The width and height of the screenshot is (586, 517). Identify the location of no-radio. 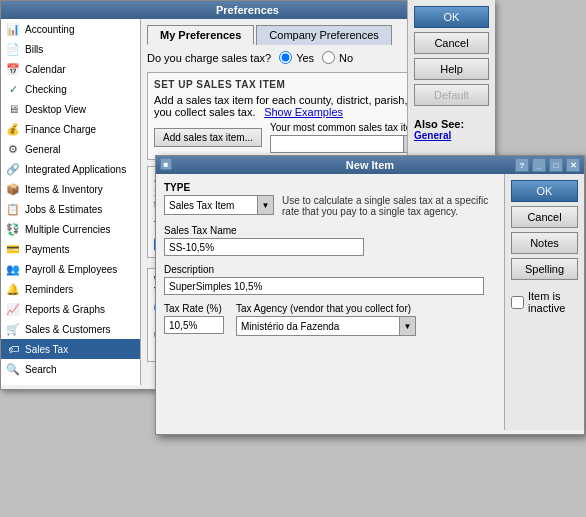
(328, 58).